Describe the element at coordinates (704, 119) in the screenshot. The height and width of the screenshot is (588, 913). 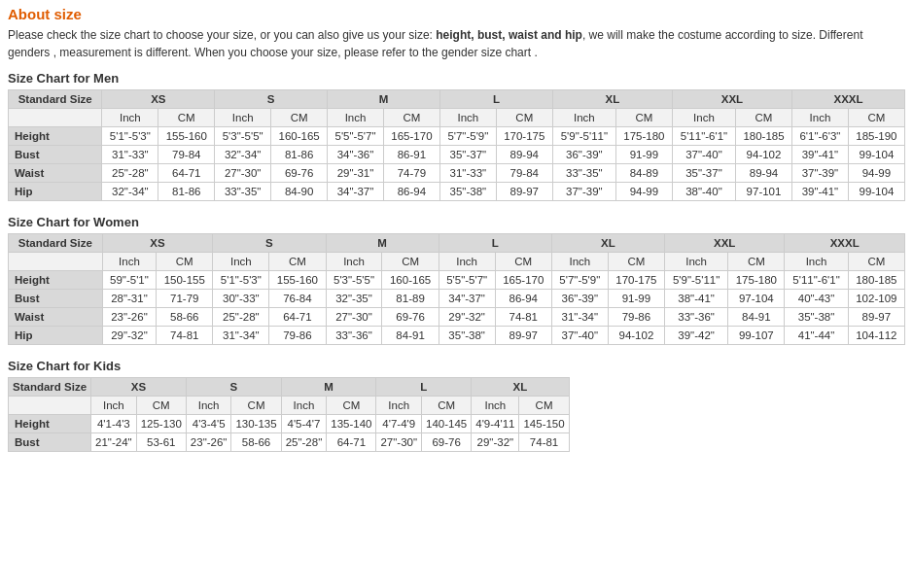
I see `men-sub-inch-6: Inch` at that location.